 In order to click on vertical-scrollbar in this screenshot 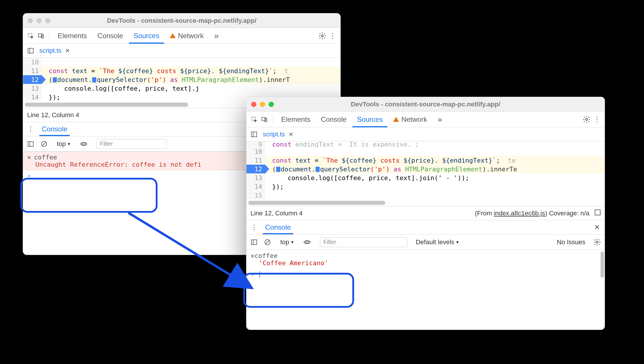, I will do `click(602, 265)`.